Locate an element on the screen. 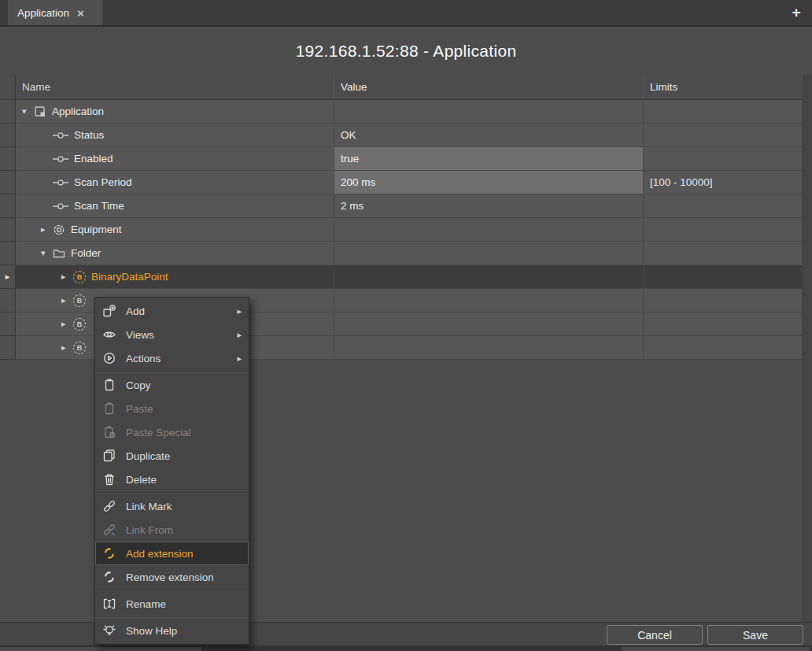 The width and height of the screenshot is (812, 651). menu-item-show-help: Show Help is located at coordinates (172, 631).